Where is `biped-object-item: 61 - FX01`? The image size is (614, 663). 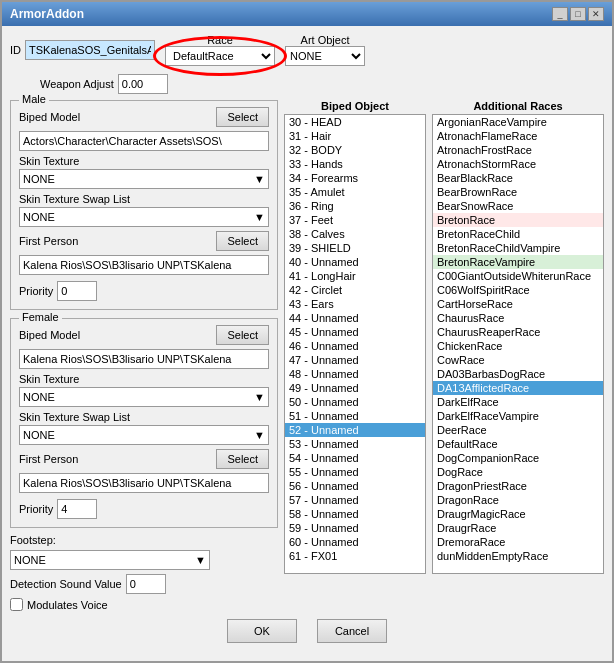 biped-object-item: 61 - FX01 is located at coordinates (355, 556).